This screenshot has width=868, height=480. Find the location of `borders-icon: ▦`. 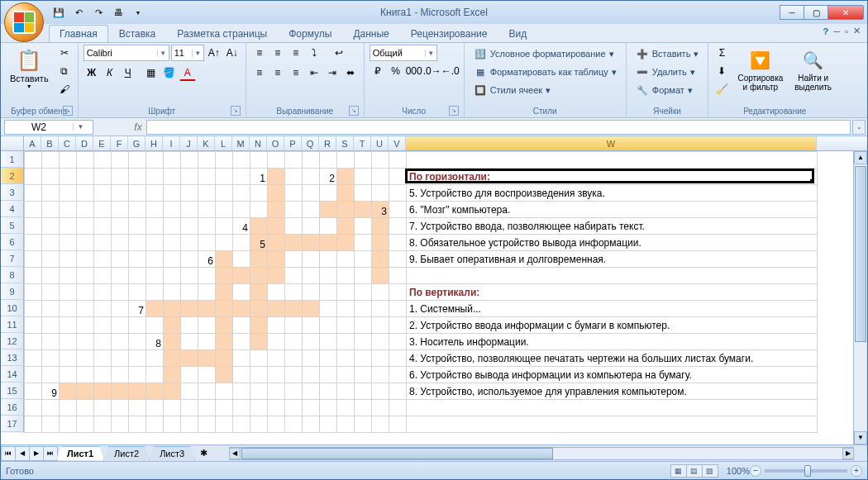

borders-icon: ▦ is located at coordinates (151, 73).